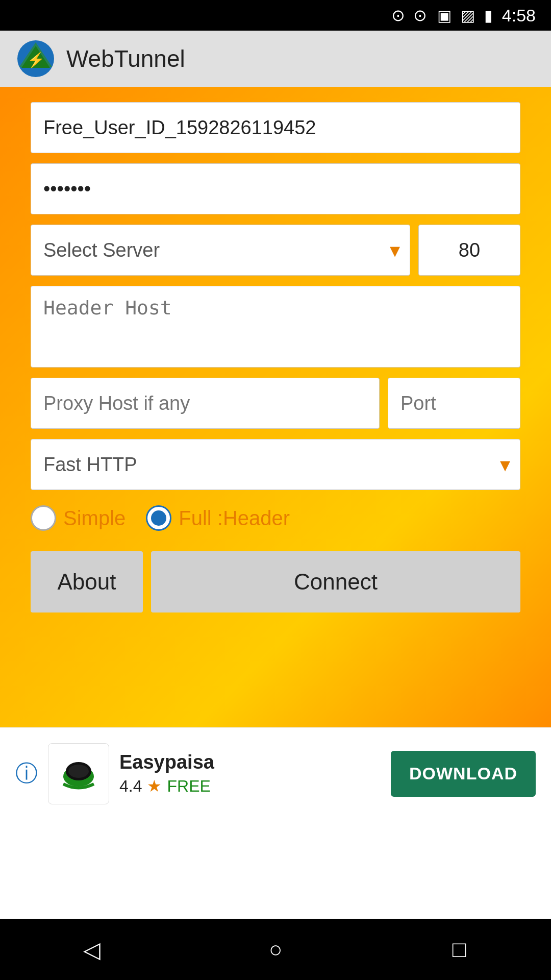  What do you see at coordinates (276, 949) in the screenshot?
I see `home-button: ○` at bounding box center [276, 949].